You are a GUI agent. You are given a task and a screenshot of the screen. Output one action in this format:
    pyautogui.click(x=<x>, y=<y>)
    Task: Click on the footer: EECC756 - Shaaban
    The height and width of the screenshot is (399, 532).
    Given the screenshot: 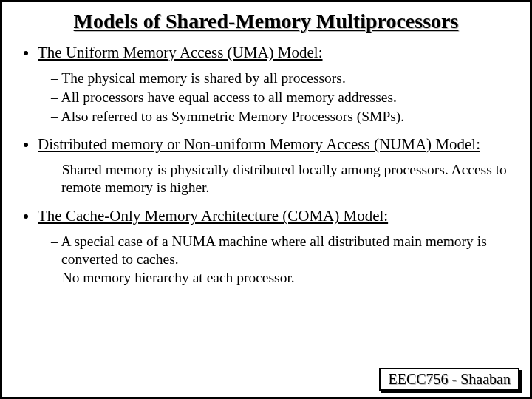 What is the action you would take?
    pyautogui.click(x=449, y=380)
    